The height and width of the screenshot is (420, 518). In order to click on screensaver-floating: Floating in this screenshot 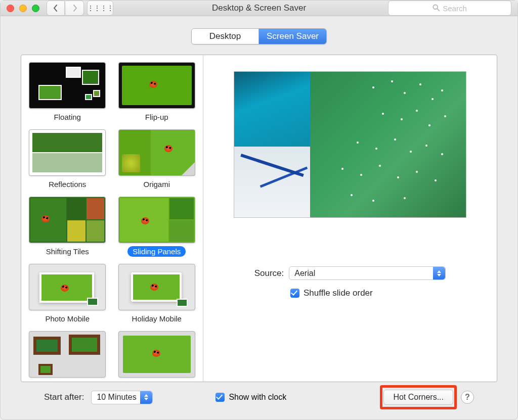, I will do `click(68, 92)`.